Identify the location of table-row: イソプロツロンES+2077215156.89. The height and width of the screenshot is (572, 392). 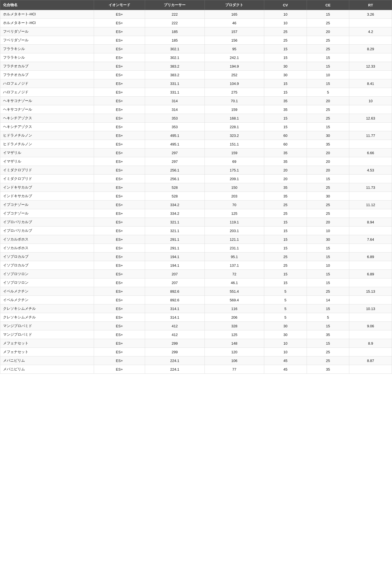
(196, 274).